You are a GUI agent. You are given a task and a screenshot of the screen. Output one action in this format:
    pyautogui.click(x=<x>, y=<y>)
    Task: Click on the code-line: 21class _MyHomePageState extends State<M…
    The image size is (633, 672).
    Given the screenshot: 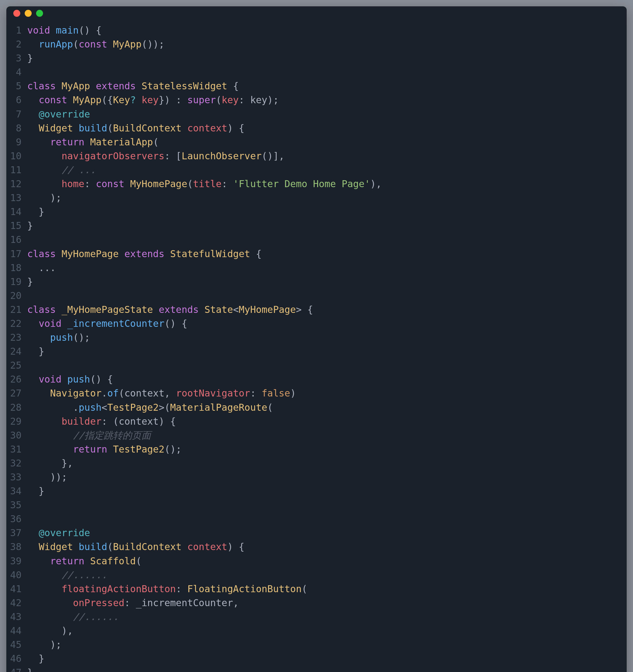 What is the action you would take?
    pyautogui.click(x=315, y=310)
    